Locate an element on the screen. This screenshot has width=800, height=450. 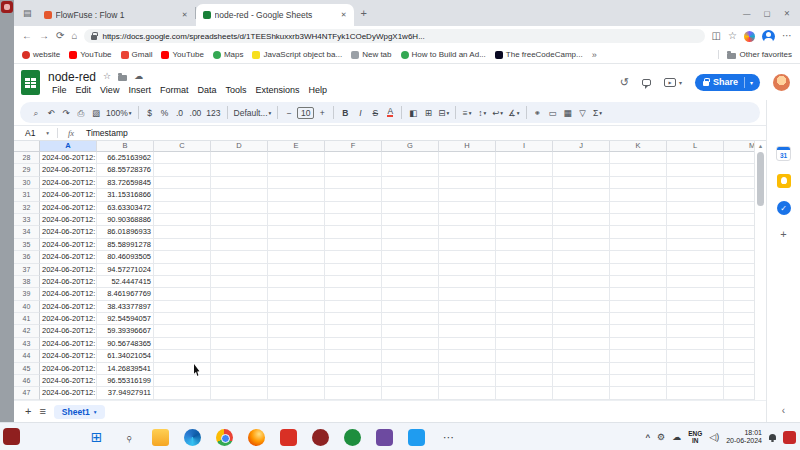
row-header-46: 46 is located at coordinates (27, 381).